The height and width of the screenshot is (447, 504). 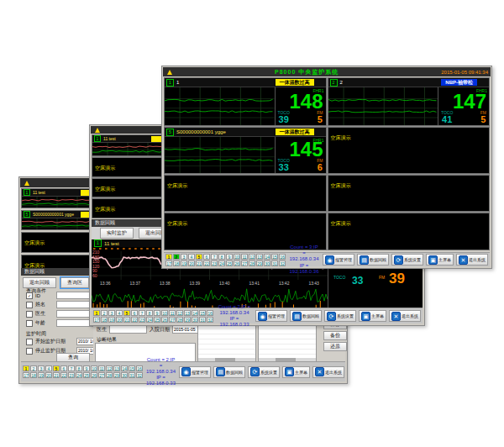 What do you see at coordinates (75, 282) in the screenshot?
I see `query-area-button: 查询区` at bounding box center [75, 282].